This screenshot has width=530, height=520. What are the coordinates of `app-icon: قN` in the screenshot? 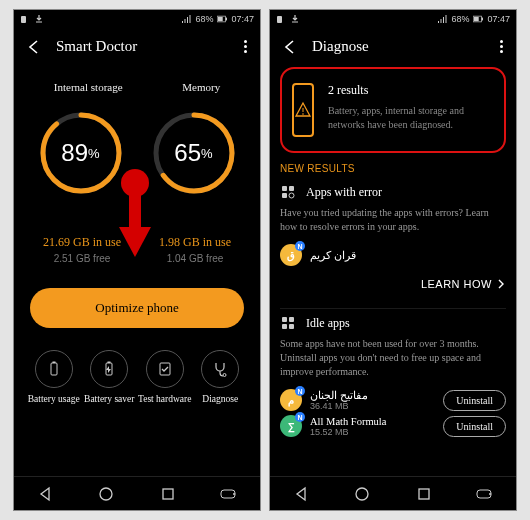 It's located at (291, 255).